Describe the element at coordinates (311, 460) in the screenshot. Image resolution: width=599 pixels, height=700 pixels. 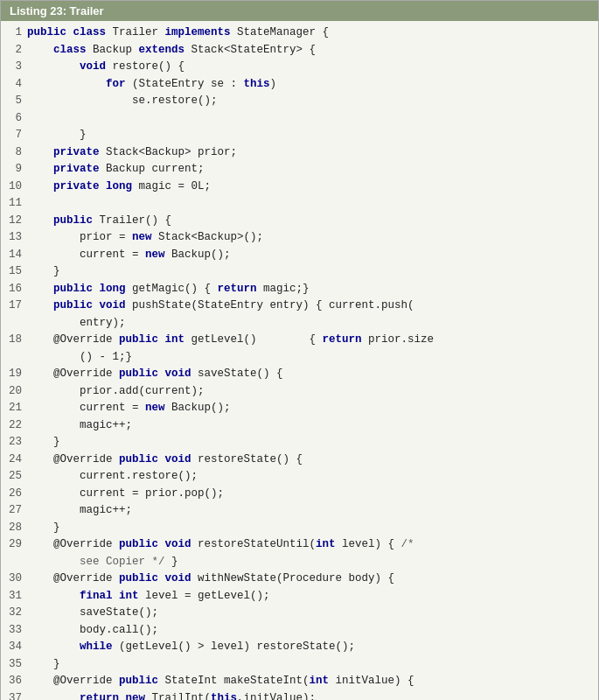
I see `code-line: @Override public void restoreState() {` at that location.